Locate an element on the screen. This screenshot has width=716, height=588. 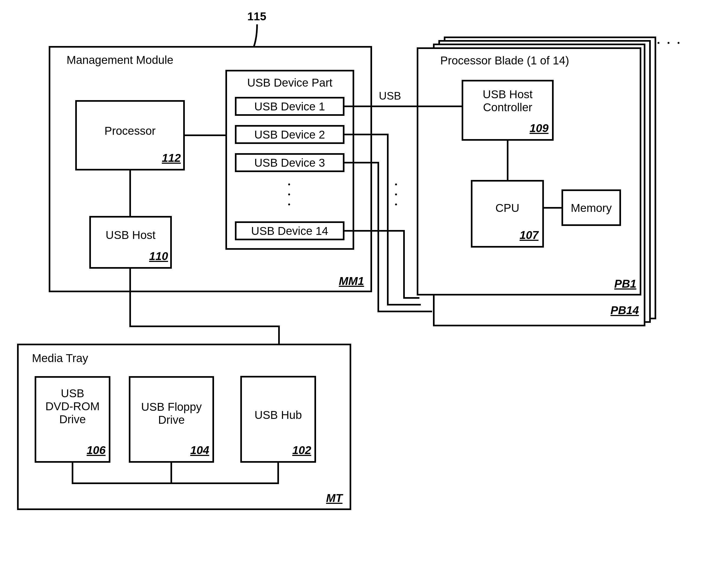
line-dev14-b is located at coordinates (404, 264).